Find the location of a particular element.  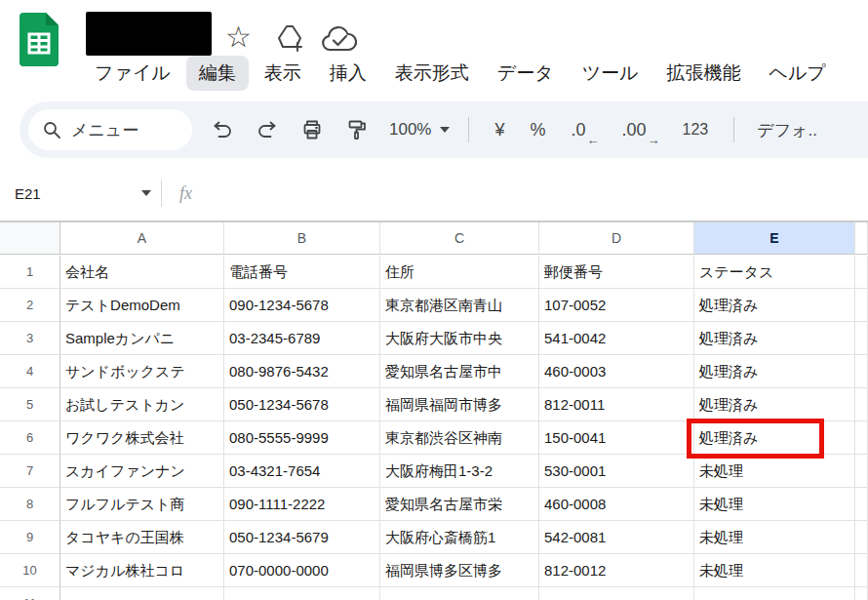

cell-A7: スカイファンナン is located at coordinates (142, 471).